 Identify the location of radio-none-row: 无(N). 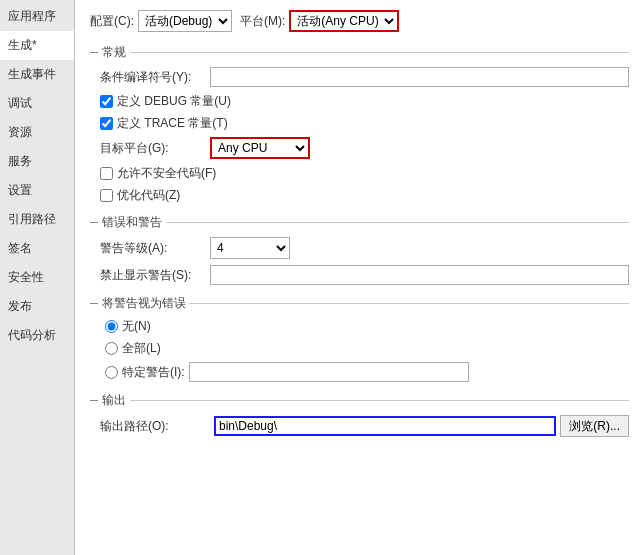
(367, 326).